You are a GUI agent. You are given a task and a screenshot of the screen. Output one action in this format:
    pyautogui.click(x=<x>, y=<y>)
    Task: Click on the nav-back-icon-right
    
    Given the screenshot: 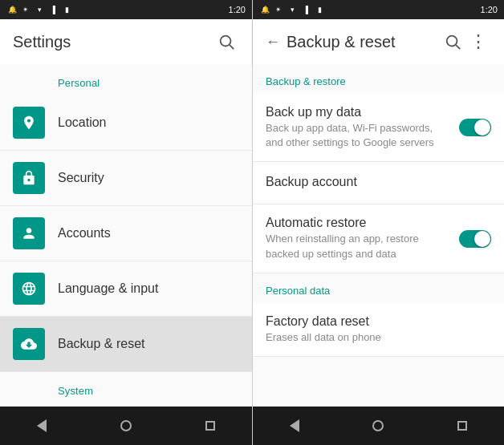 What is the action you would take?
    pyautogui.click(x=295, y=426)
    